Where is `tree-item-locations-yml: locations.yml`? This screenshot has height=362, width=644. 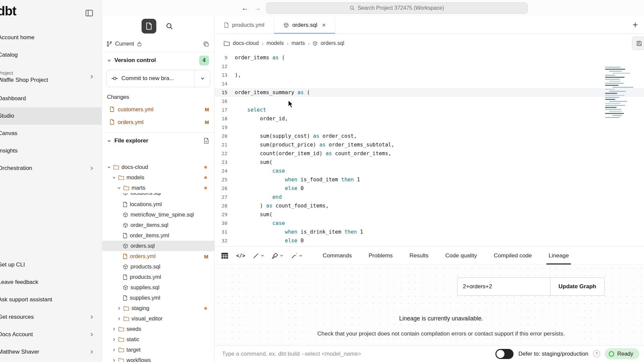
tree-item-locations-yml: locations.yml is located at coordinates (158, 204).